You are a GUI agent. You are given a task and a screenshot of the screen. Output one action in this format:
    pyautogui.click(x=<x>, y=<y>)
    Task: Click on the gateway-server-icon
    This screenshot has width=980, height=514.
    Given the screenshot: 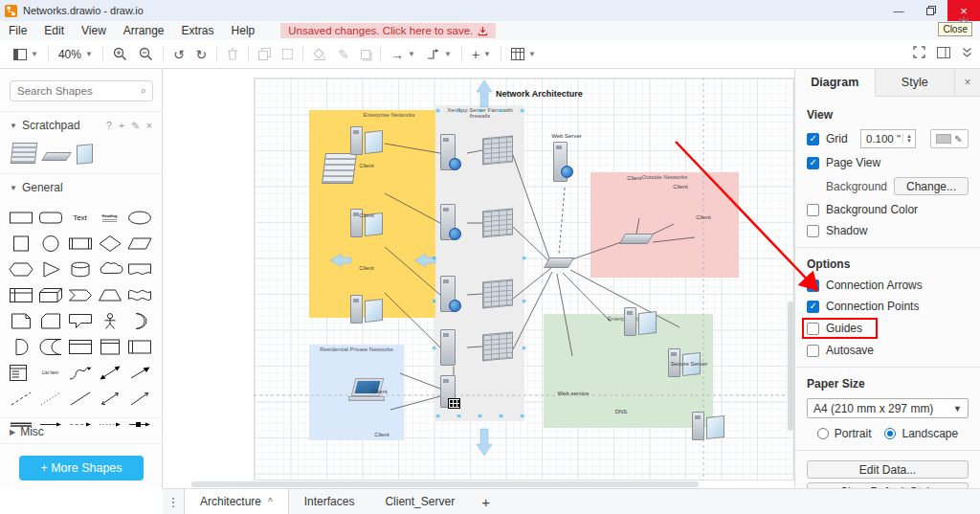 What is the action you would take?
    pyautogui.click(x=448, y=391)
    